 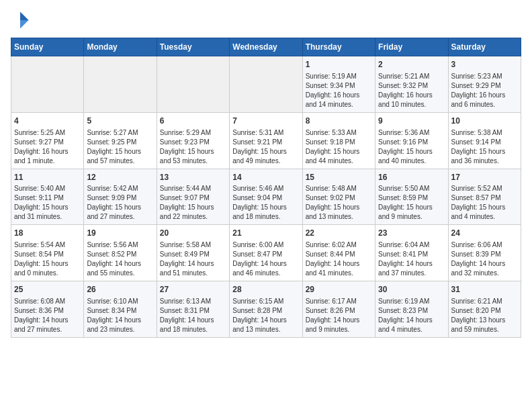 What do you see at coordinates (193, 121) in the screenshot?
I see `day-number: 6` at bounding box center [193, 121].